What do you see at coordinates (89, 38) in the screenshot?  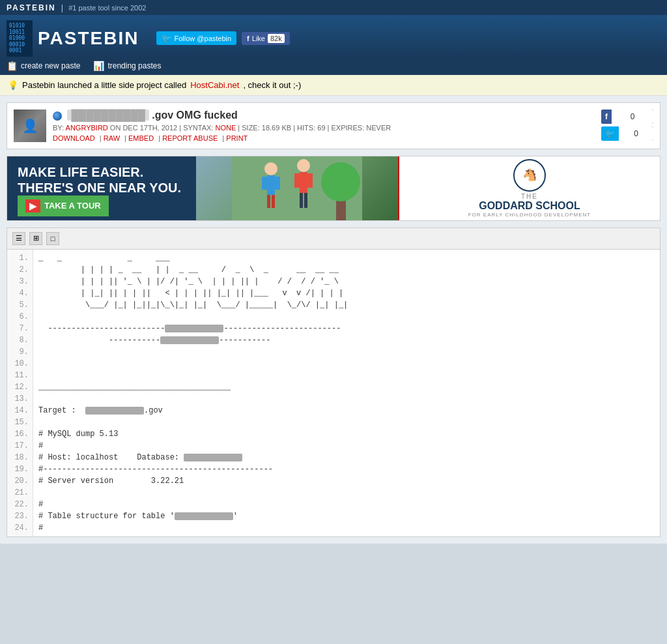 I see `logo-text: PASTEBIN` at bounding box center [89, 38].